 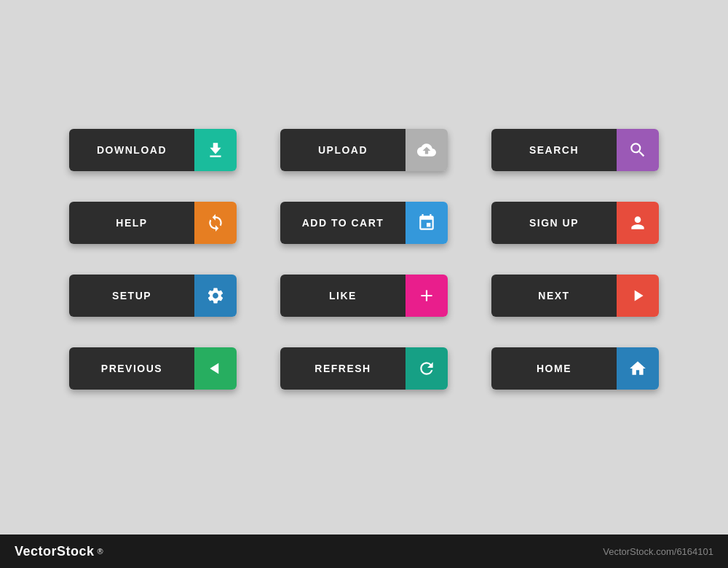 What do you see at coordinates (343, 296) in the screenshot?
I see `like-label-area: LIKE` at bounding box center [343, 296].